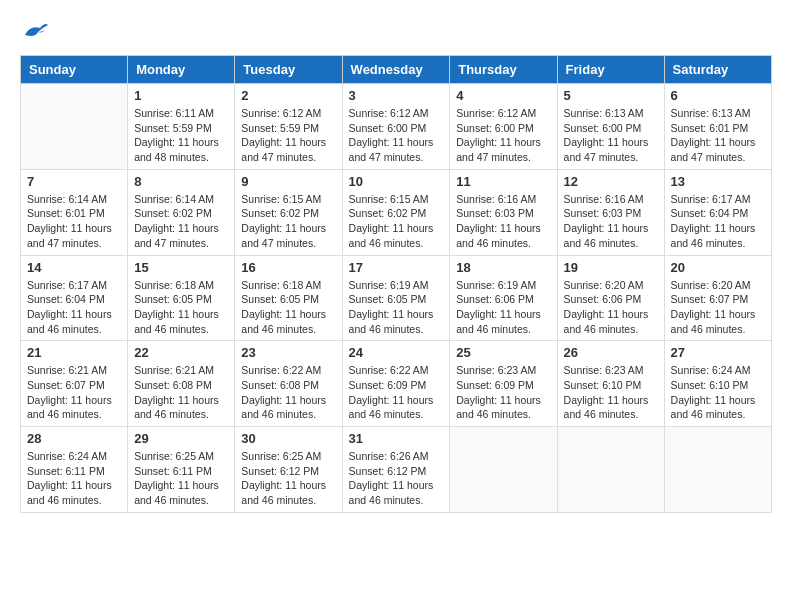 The image size is (792, 612). Describe the element at coordinates (288, 182) in the screenshot. I see `day-number: 9` at that location.